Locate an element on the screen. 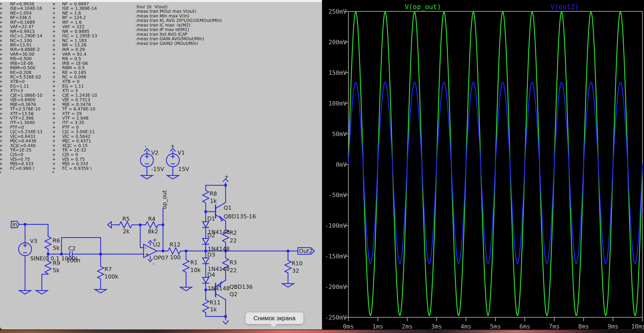 Image resolution: width=644 pixels, height=333 pixels. legend-v-op-out: V(op_out) is located at coordinates (423, 7).